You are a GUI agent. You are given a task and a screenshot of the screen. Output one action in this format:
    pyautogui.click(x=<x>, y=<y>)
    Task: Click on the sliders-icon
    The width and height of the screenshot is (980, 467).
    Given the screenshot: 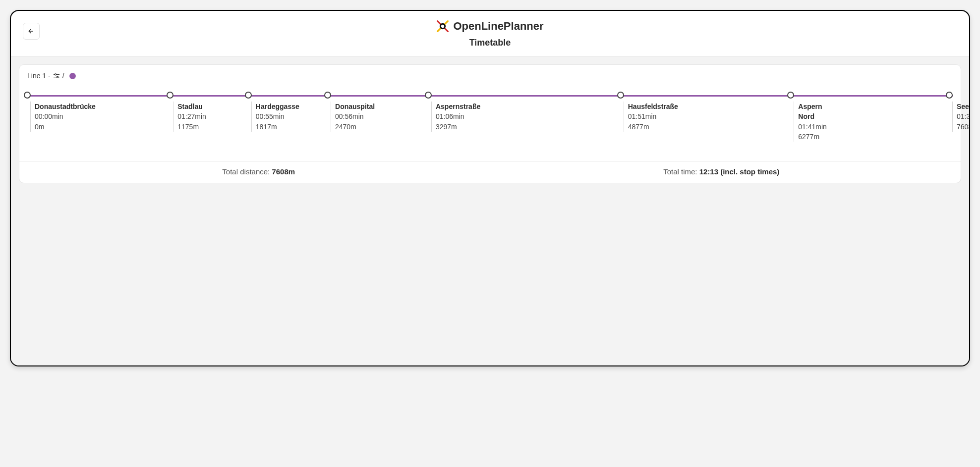 What is the action you would take?
    pyautogui.click(x=57, y=76)
    